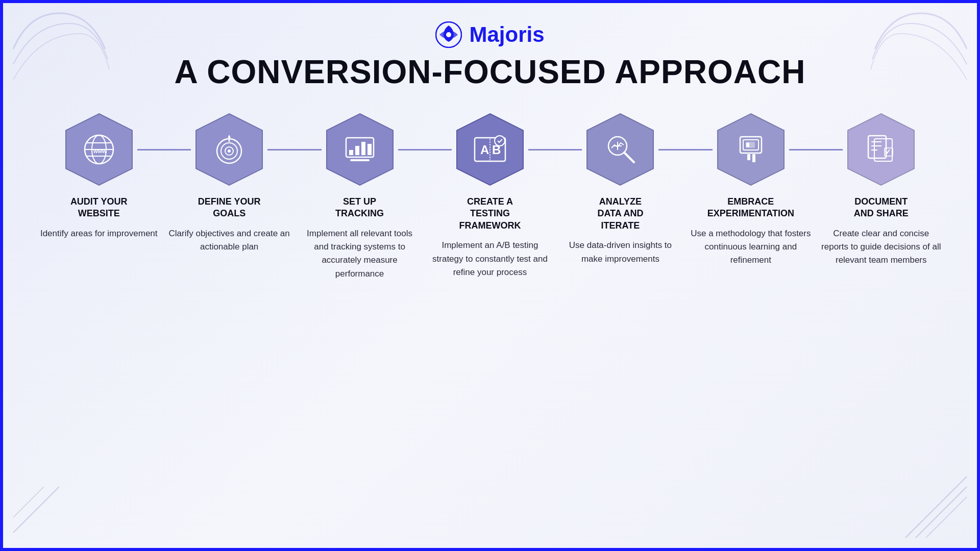 Image resolution: width=980 pixels, height=551 pixels. I want to click on hexagon-goals, so click(229, 149).